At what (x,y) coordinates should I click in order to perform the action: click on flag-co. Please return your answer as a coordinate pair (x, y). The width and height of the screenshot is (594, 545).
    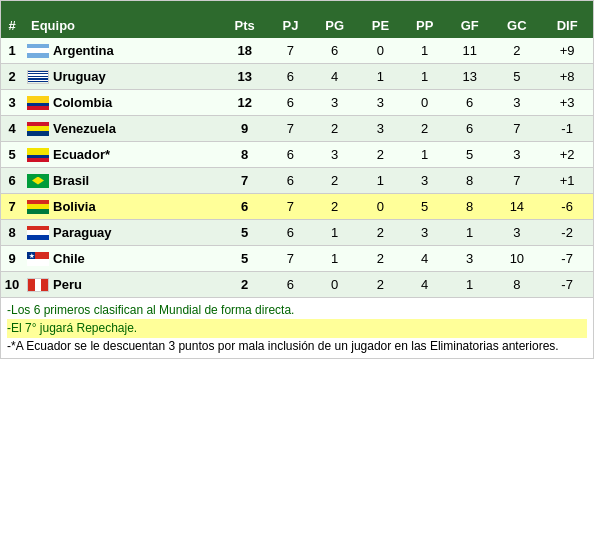
    Looking at the image, I should click on (38, 103).